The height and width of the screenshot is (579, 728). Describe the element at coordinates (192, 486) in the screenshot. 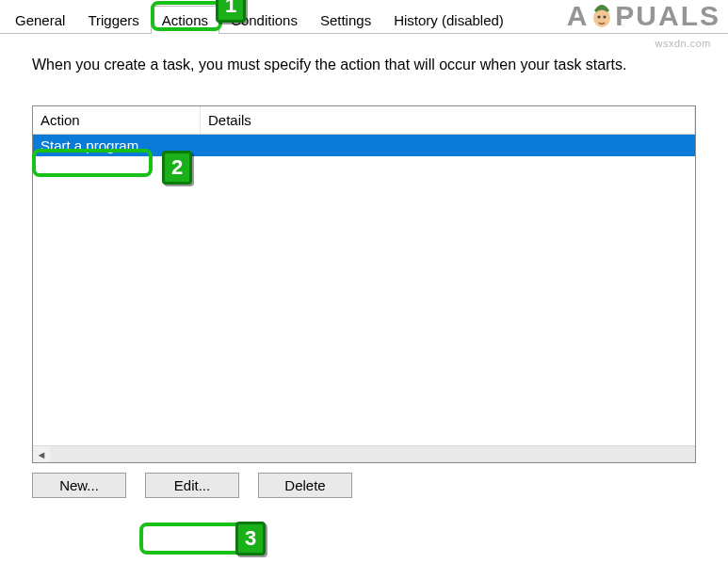

I see `edit-button: Edit...` at that location.